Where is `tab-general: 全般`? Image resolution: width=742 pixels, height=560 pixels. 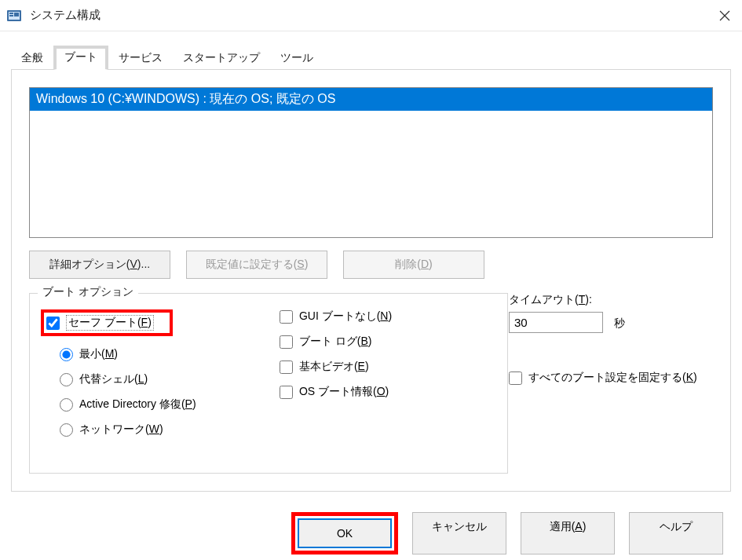
tab-general: 全般 is located at coordinates (32, 58).